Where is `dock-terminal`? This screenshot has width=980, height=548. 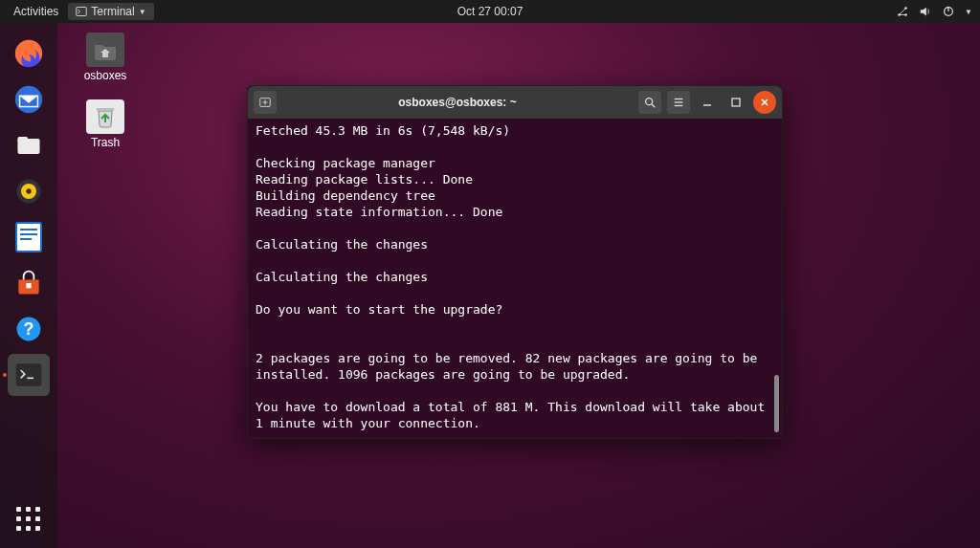
dock-terminal is located at coordinates (29, 375).